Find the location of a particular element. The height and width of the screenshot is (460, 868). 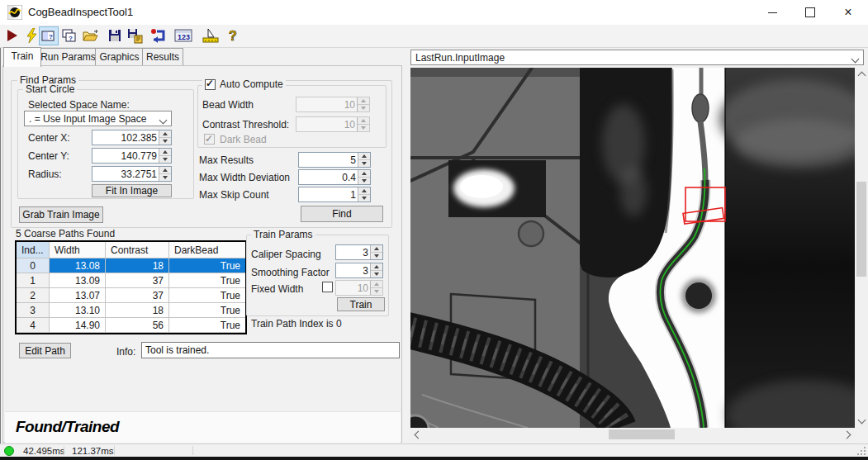

max-results-spinner: 5 is located at coordinates (334, 160).